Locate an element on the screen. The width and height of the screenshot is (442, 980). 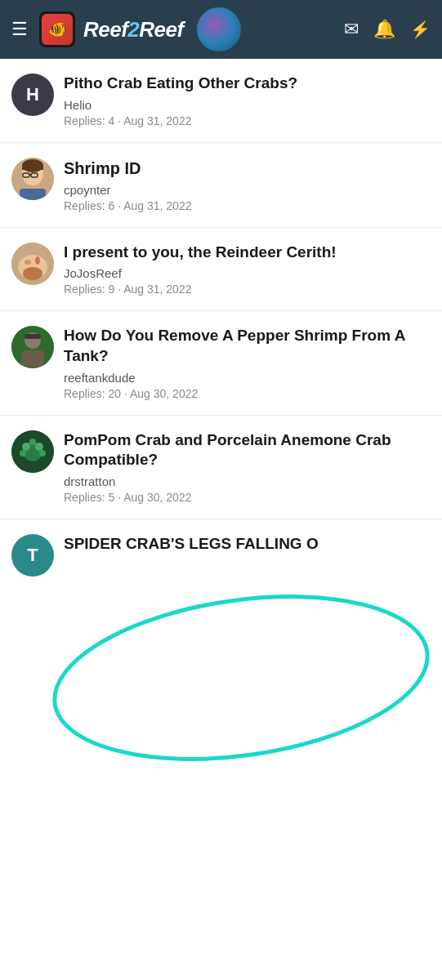
item-author: Helio is located at coordinates (247, 105).